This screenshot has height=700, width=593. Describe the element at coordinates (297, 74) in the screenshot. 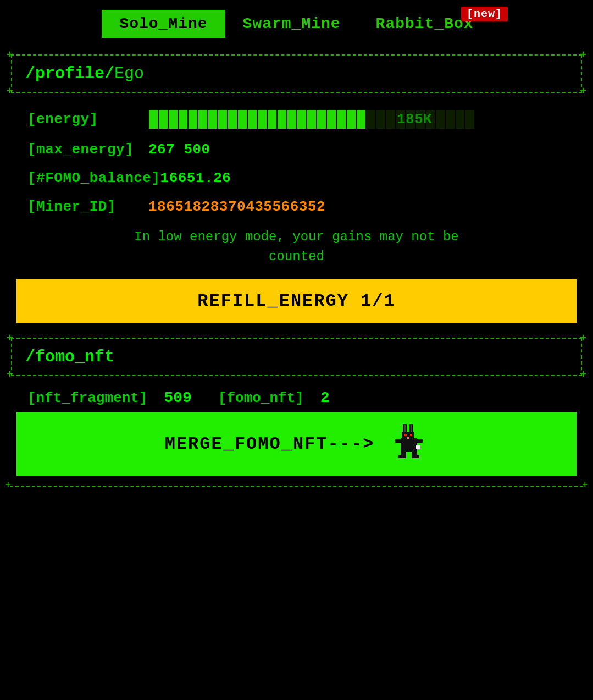

I see `profile-box-inner: + + + + /profile/Ego` at that location.